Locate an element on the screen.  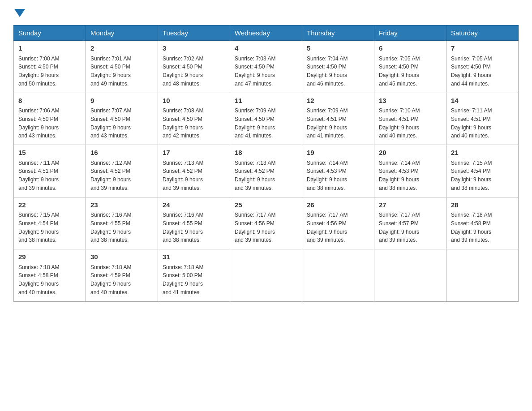
day-info: Sunrise: 7:09 AMSunset: 4:51 PMDaylight:… is located at coordinates (327, 123).